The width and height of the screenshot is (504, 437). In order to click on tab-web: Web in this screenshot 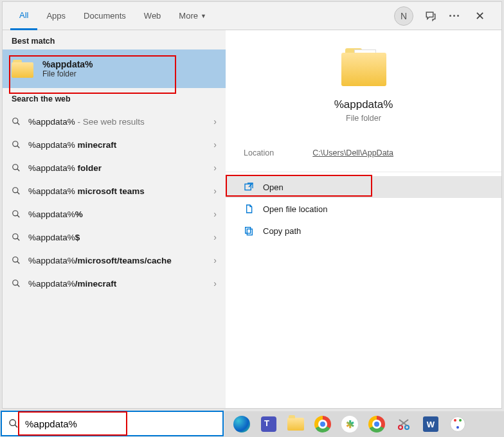, I will do `click(153, 16)`.